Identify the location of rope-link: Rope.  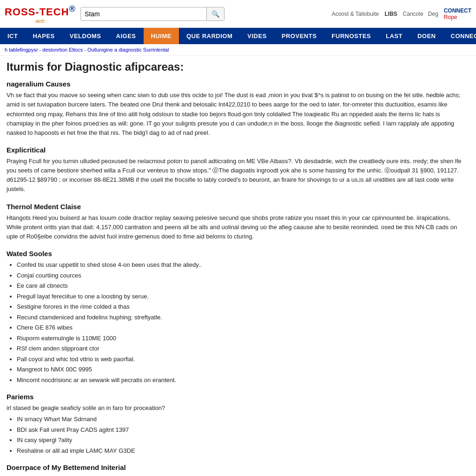
(451, 17).